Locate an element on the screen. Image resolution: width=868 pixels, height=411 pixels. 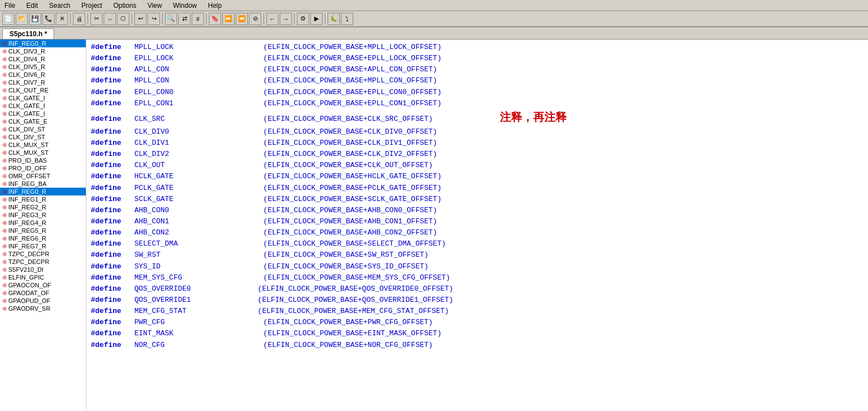
tb-replace: ⇄ is located at coordinates (184, 19).